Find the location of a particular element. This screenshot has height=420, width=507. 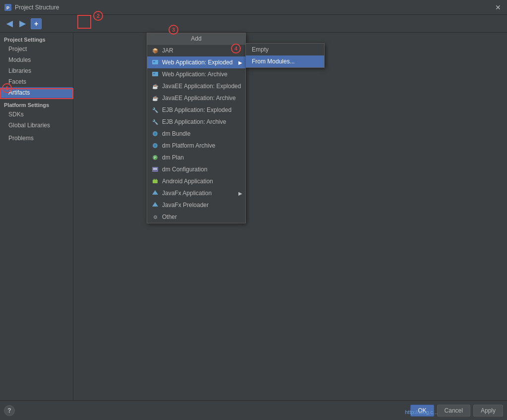

annotation-rect-artifacts is located at coordinates (37, 94).